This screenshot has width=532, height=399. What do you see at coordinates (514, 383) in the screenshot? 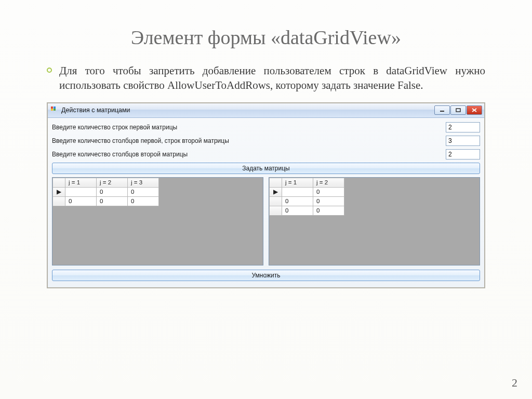
I see `page-number: 2` at bounding box center [514, 383].